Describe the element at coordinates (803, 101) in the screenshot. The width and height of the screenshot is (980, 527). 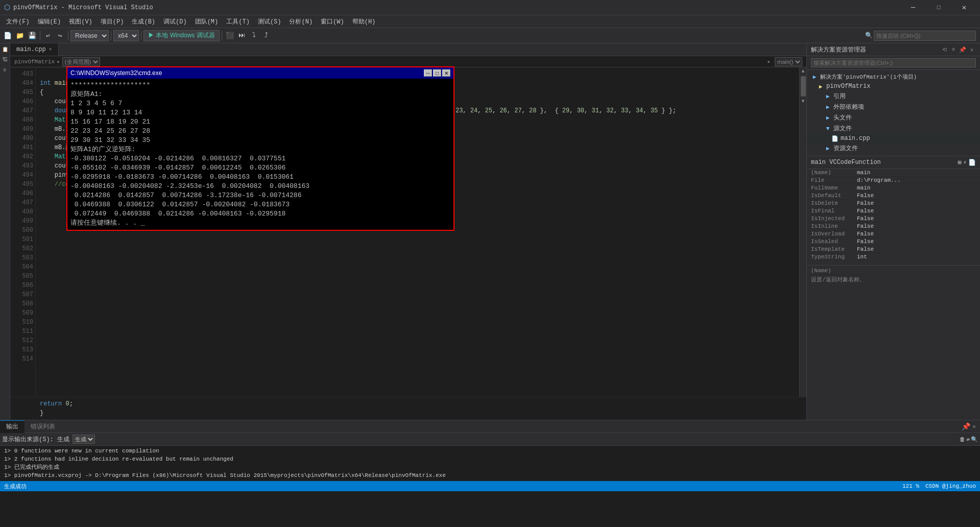
I see `scroll-down-arrow: ▼` at that location.